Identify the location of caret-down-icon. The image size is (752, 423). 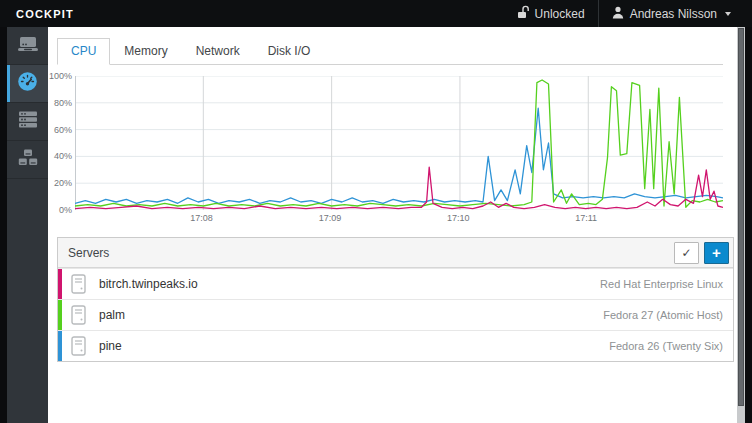
(728, 14).